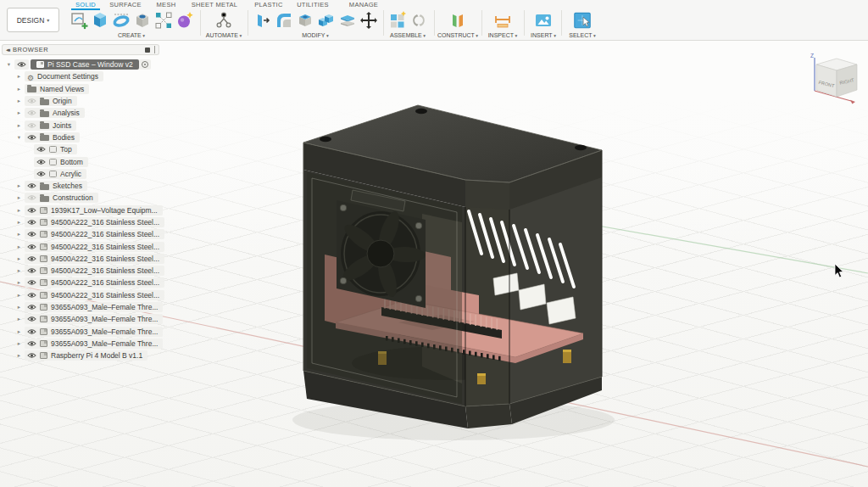 The width and height of the screenshot is (868, 487). I want to click on assemble-dropdown: ASSEMBLE, so click(408, 36).